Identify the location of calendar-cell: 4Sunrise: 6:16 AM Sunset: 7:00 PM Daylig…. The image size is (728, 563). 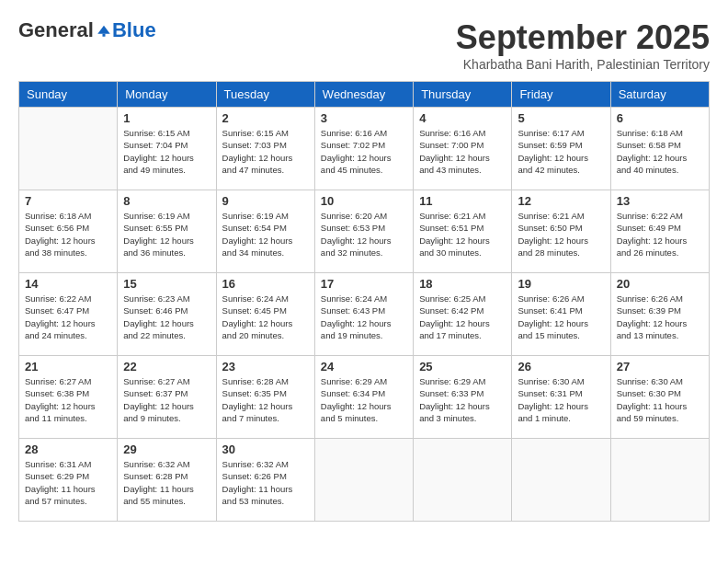
(463, 149).